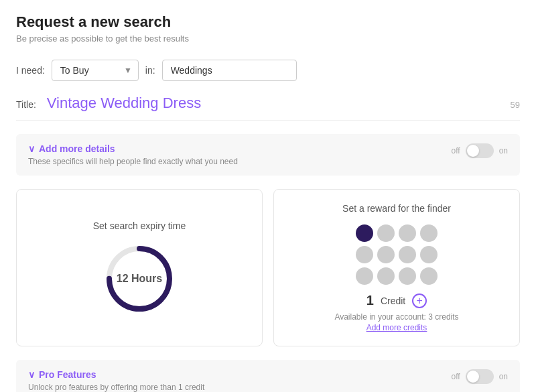 This screenshot has height=392, width=536. I want to click on page-title: Request a new search, so click(268, 22).